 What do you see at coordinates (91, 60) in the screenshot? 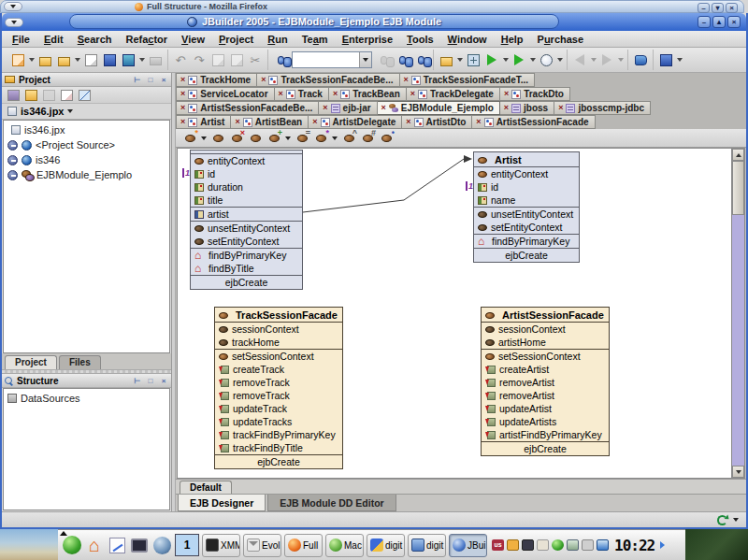
I see `import-button` at bounding box center [91, 60].